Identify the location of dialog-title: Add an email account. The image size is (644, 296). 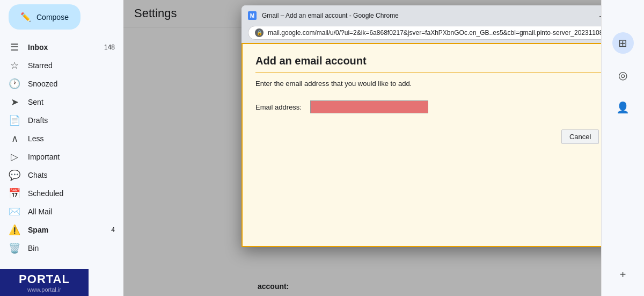
(428, 64).